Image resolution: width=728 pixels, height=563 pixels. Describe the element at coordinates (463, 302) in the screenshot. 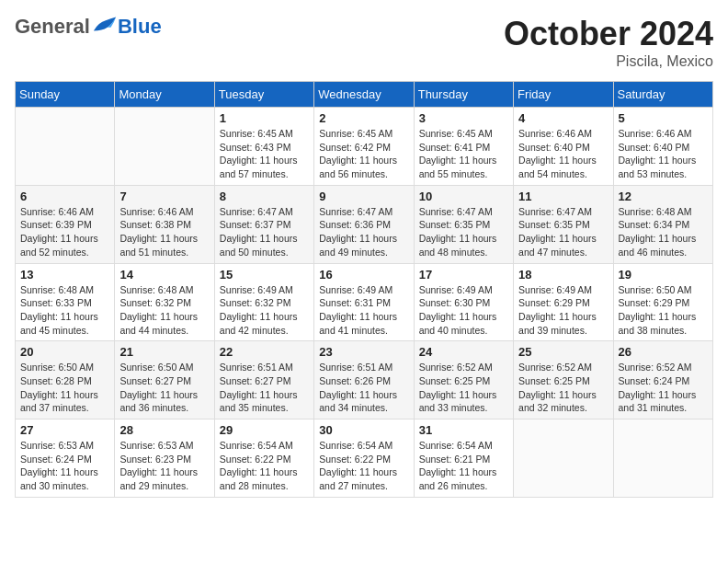

I see `day-cell: 17Sunrise: 6:49 AM Sunset: 6:30 PM Dayli…` at that location.